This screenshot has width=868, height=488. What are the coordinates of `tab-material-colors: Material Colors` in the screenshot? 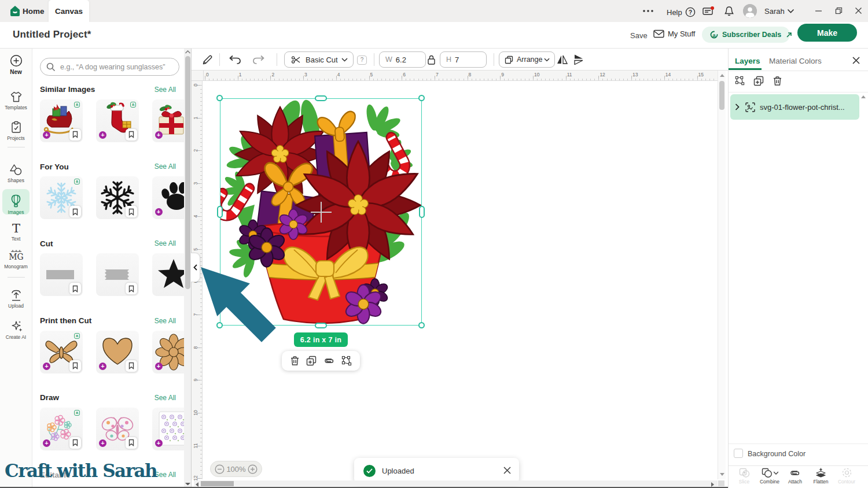 It's located at (795, 61).